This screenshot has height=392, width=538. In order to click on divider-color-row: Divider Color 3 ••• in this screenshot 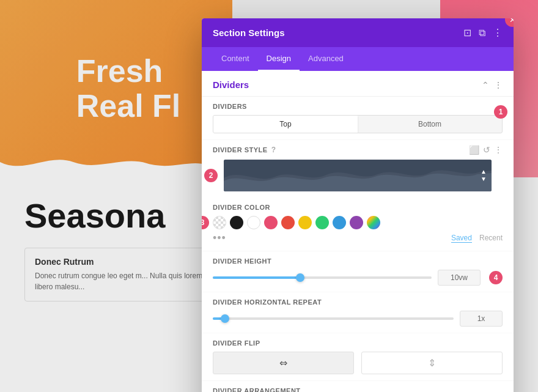, I will do `click(358, 224)`.